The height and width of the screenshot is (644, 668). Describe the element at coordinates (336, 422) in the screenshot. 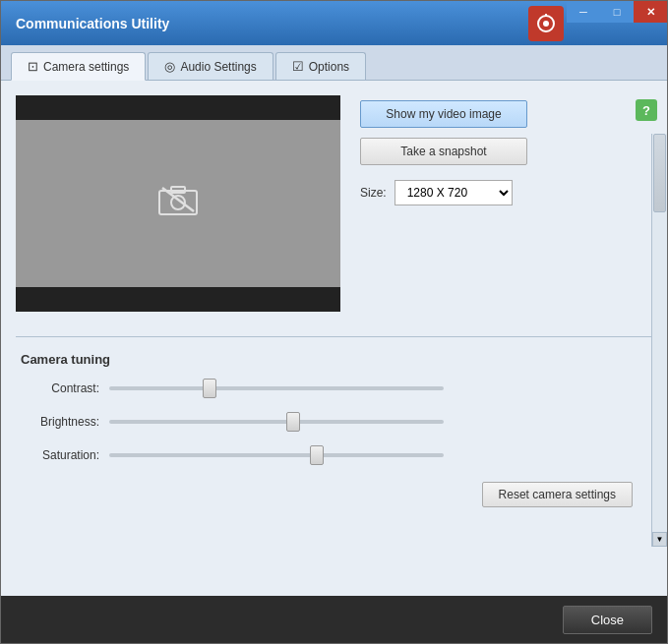

I see `brightness-row: Brightness:` at that location.